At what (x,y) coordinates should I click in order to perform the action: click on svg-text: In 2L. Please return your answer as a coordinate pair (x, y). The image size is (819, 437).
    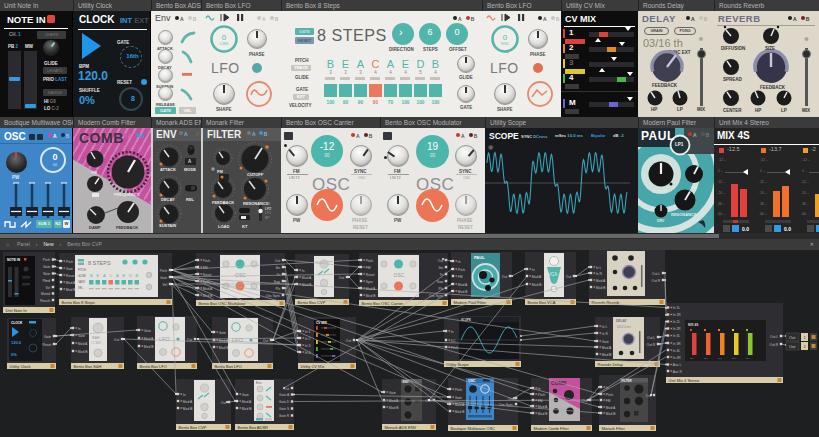
    Looking at the image, I should click on (676, 322).